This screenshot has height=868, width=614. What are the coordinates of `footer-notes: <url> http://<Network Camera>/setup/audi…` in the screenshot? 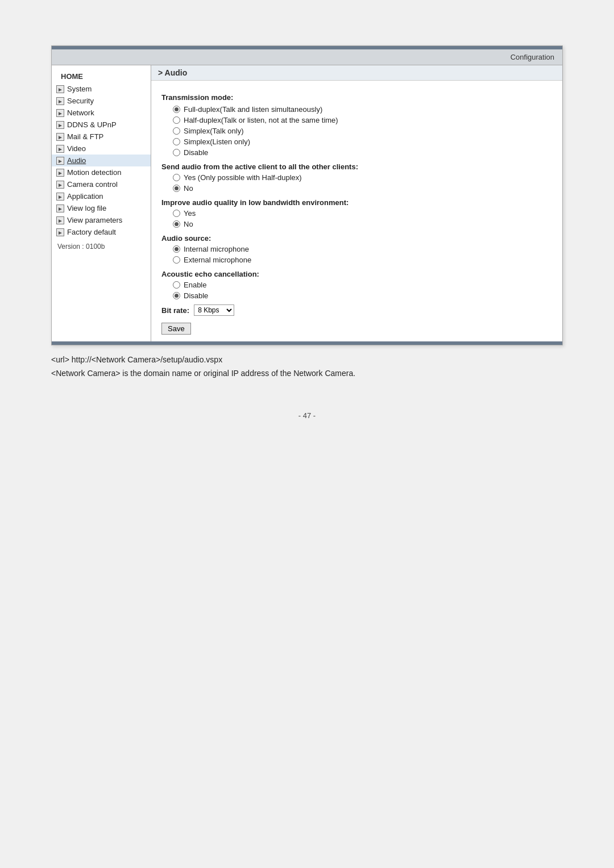 It's located at (307, 367).